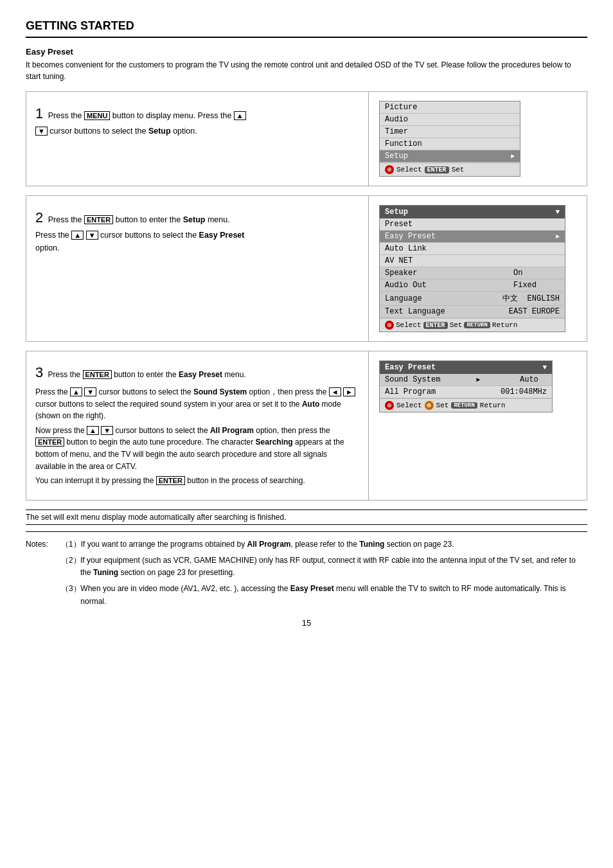  I want to click on osd3-footer: ⊙ Select ⊕ Set RETURN Return, so click(466, 405).